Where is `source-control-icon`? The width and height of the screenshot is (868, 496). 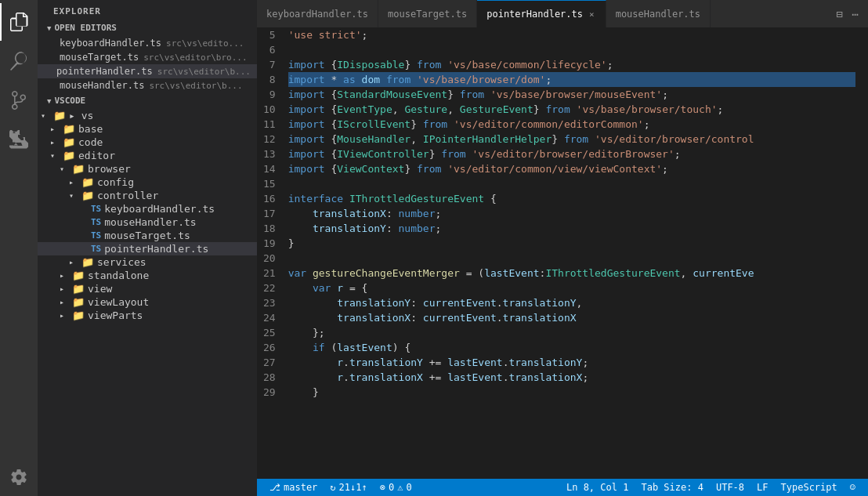
source-control-icon is located at coordinates (19, 100).